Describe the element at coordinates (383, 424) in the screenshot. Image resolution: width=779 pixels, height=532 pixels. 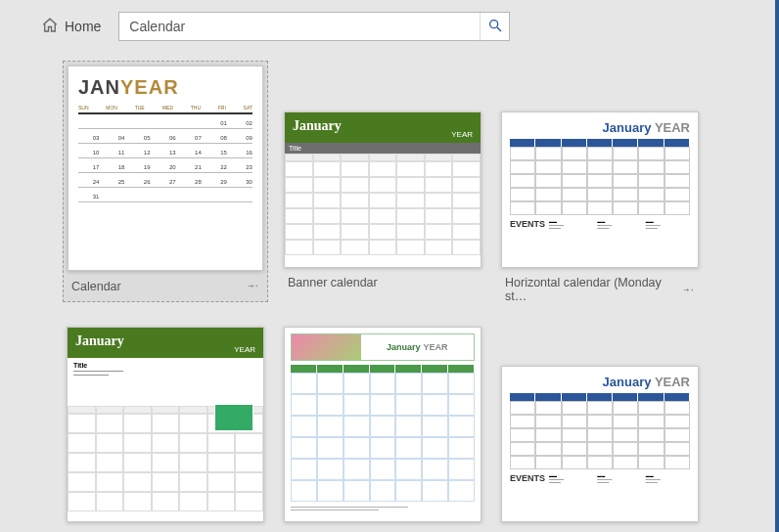
I see `template-thumbnail: JanuaryYEAR ▬▬▬▬▬▬▬▬▬▬▬▬▬▬▬▬▬▬▬▬▬▬▬▬▬▬▬▬…` at that location.